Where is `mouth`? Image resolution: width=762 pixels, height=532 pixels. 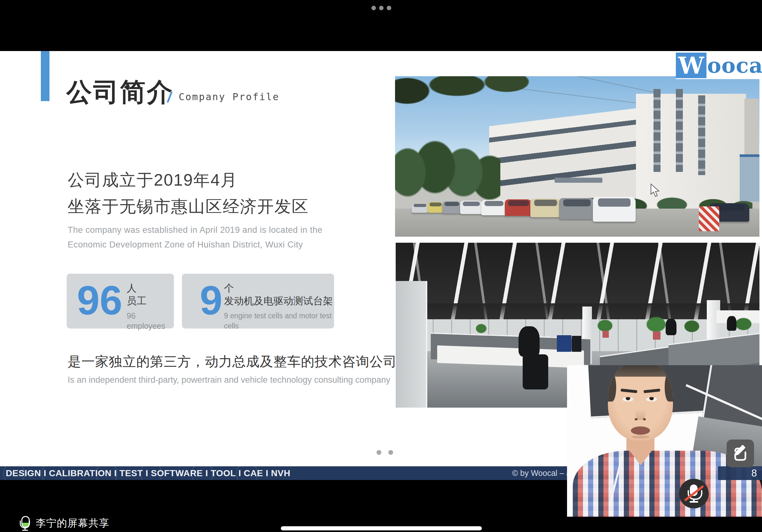 mouth is located at coordinates (641, 431).